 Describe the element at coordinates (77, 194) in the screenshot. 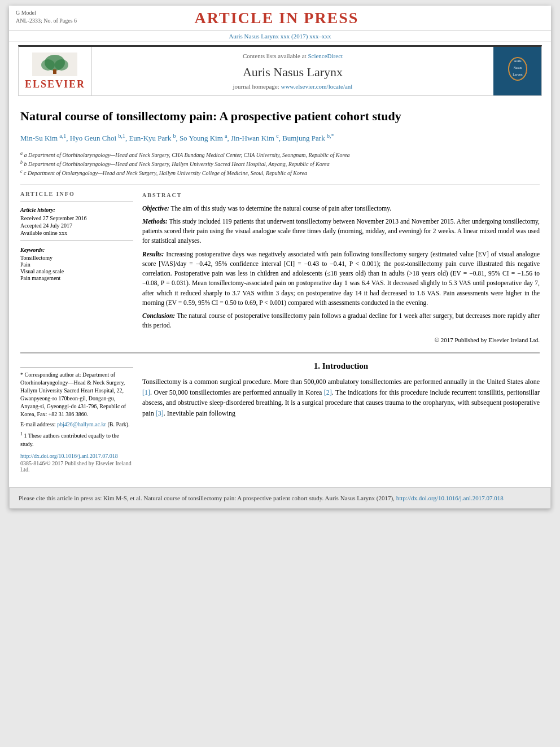

I see `article-info-header: ARTICLE INFO` at that location.